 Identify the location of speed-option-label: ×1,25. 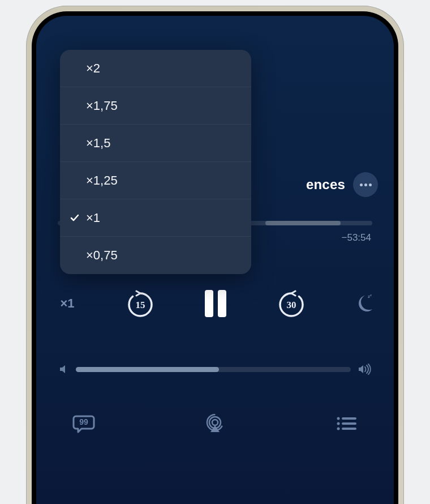
(102, 181).